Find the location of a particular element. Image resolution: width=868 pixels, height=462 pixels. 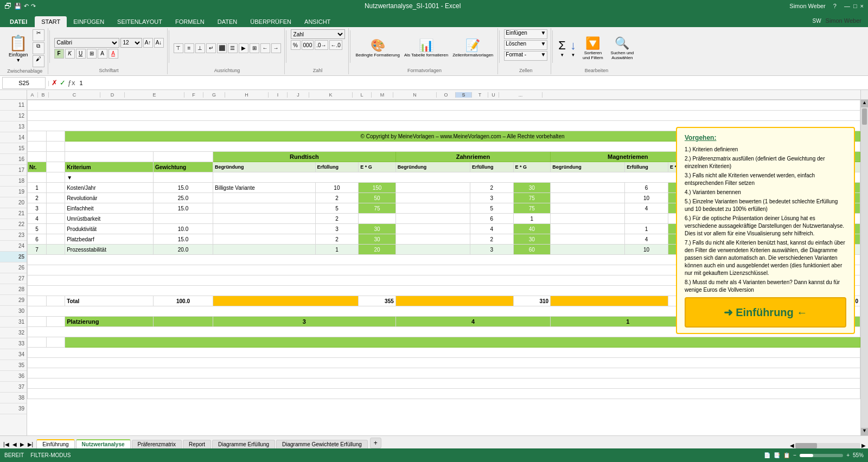

tab-ueberpruefen: ÜBERPRÜFEN is located at coordinates (271, 22).